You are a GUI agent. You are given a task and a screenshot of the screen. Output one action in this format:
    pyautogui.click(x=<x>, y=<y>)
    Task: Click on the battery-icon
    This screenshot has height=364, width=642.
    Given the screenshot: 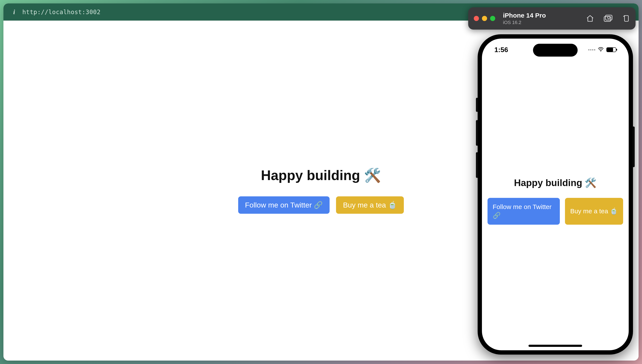 What is the action you would take?
    pyautogui.click(x=611, y=50)
    